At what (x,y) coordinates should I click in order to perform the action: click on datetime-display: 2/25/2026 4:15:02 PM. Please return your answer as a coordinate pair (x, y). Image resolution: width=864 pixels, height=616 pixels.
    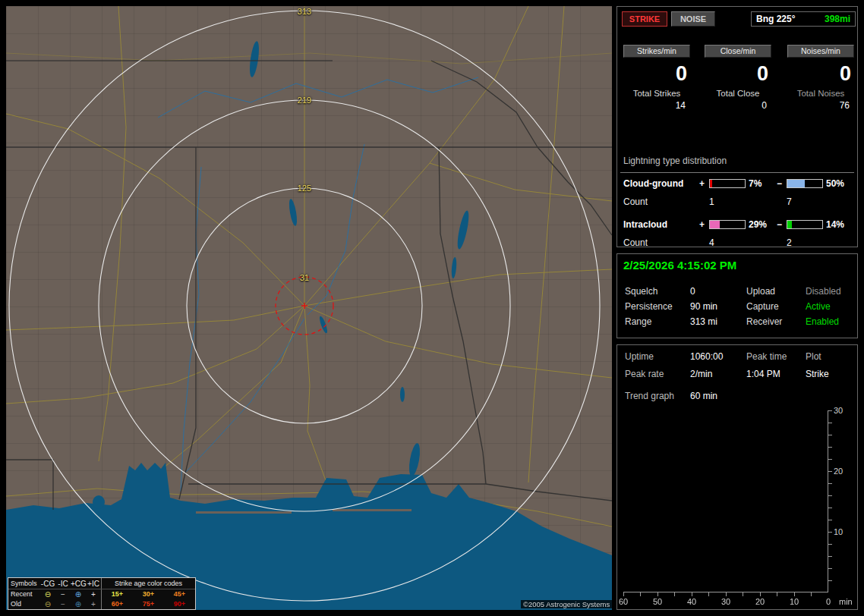
    Looking at the image, I should click on (680, 266).